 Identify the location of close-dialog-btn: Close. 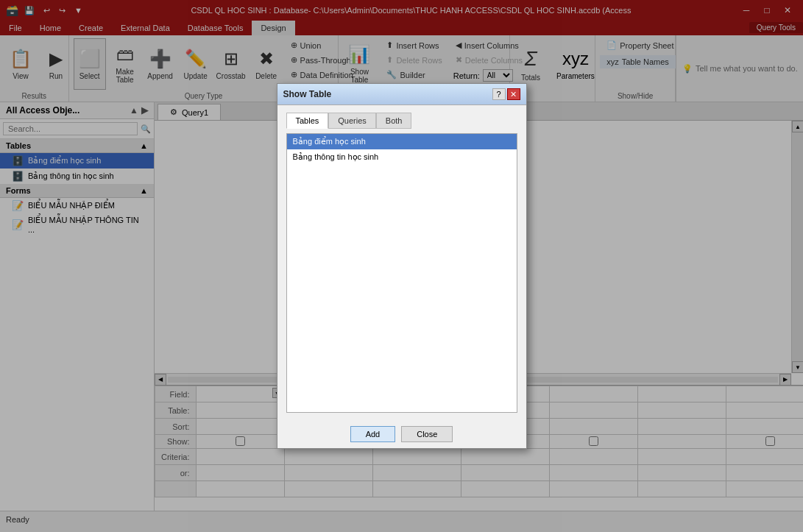
(427, 434).